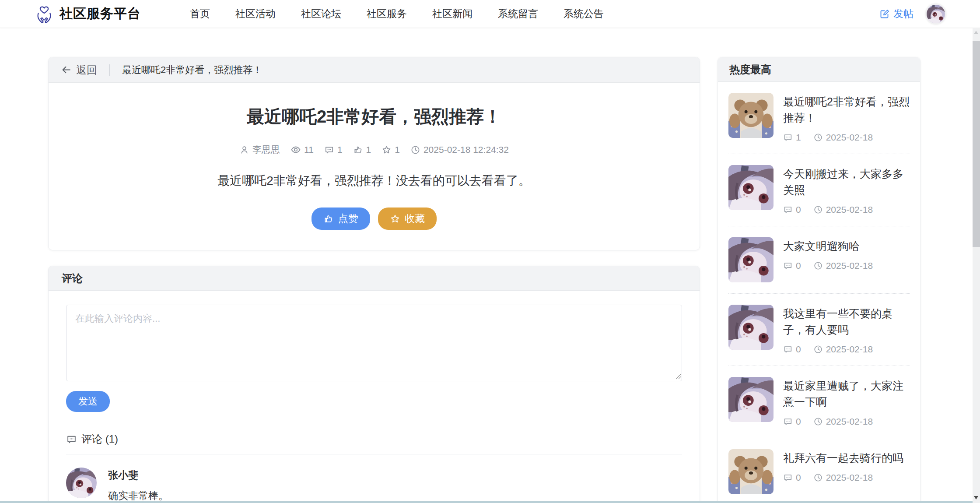  Describe the element at coordinates (819, 330) in the screenshot. I see `hot-post-item: 我这里有一些不要的桌子，有人要吗 0 2025-02-18` at that location.